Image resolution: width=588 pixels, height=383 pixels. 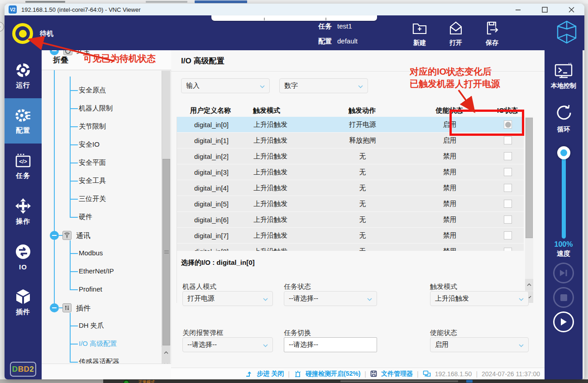 I want to click on table-row: digital_in[5]上升沿触发无禁用, so click(x=350, y=204).